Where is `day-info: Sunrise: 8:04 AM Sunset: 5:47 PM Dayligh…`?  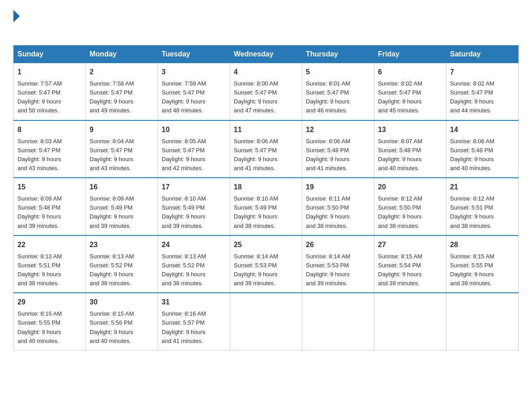 day-info: Sunrise: 8:04 AM Sunset: 5:47 PM Dayligh… is located at coordinates (122, 155).